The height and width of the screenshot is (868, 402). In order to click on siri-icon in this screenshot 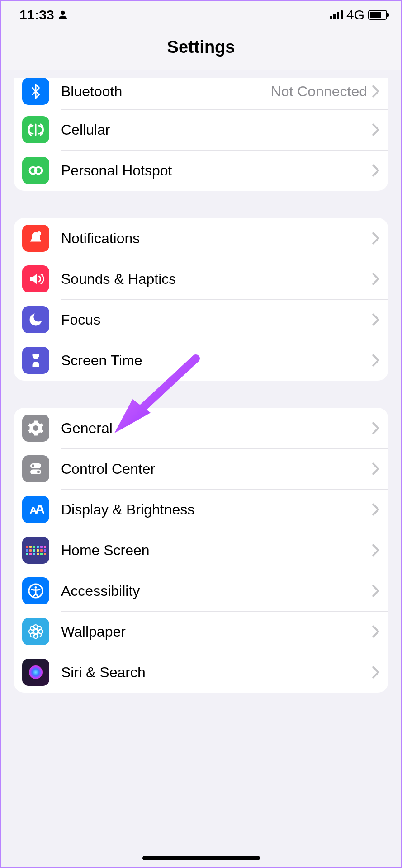, I will do `click(36, 672)`.